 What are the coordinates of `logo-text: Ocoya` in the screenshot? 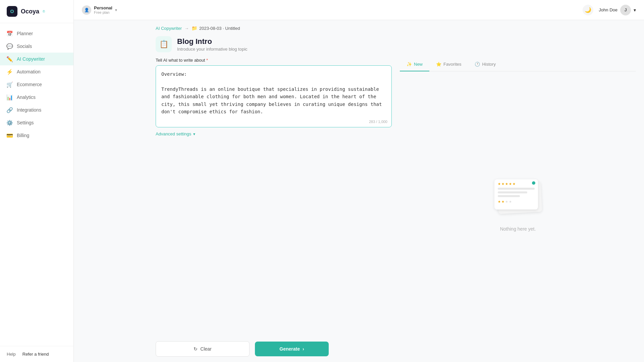 It's located at (30, 11).